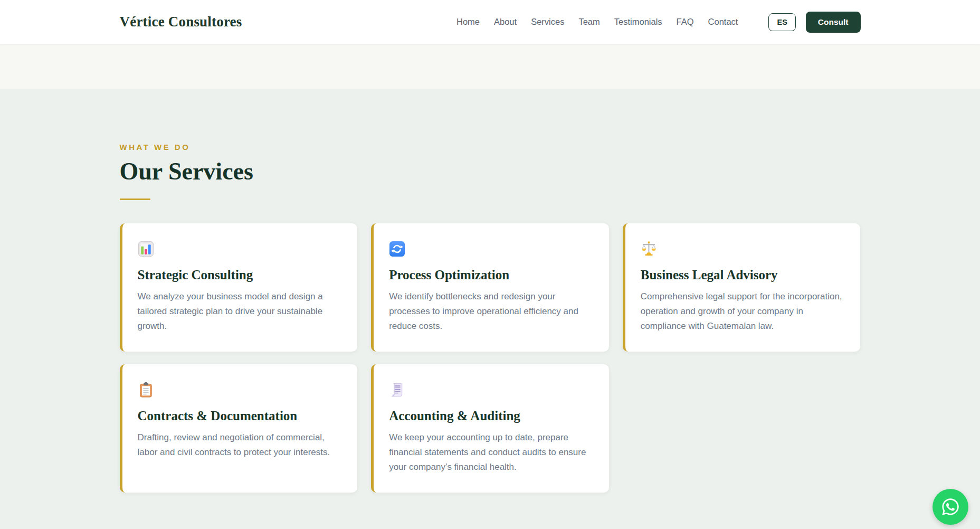 This screenshot has width=980, height=529. What do you see at coordinates (240, 445) in the screenshot?
I see `service-card-description: Drafting, review and negotiation of comm…` at bounding box center [240, 445].